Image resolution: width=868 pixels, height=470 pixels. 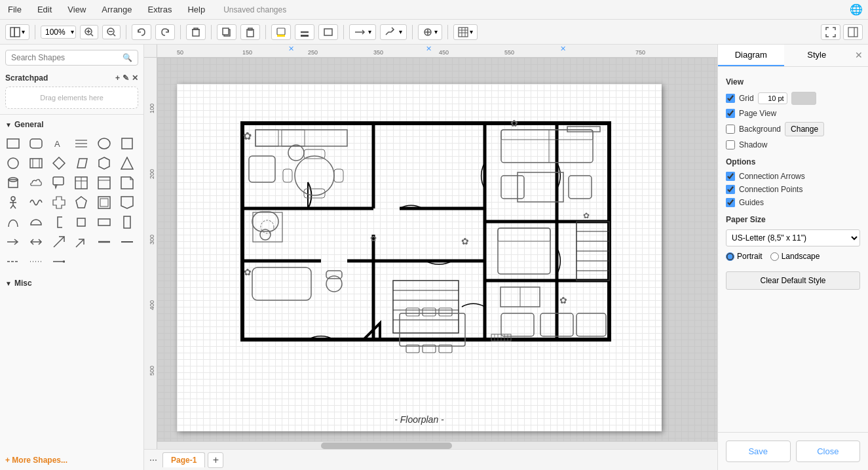 What do you see at coordinates (117, 9) in the screenshot?
I see `menu-arrange: Arrange` at bounding box center [117, 9].